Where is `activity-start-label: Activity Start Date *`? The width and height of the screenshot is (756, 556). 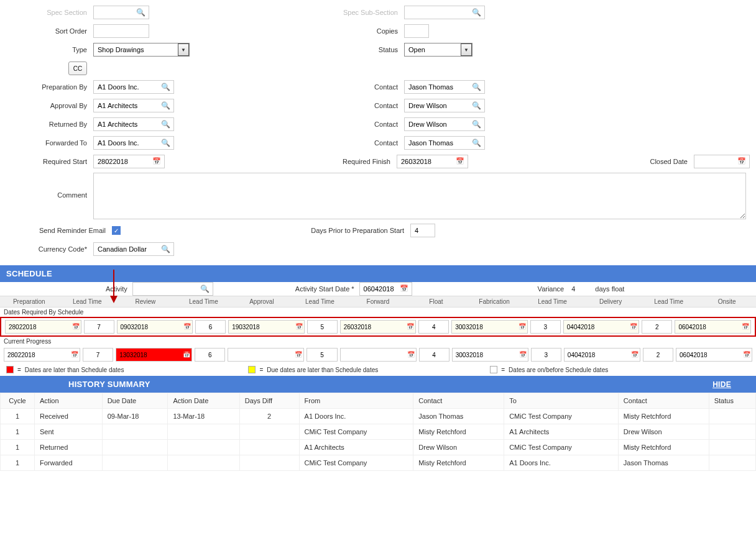
activity-start-label: Activity Start Date * is located at coordinates (325, 289).